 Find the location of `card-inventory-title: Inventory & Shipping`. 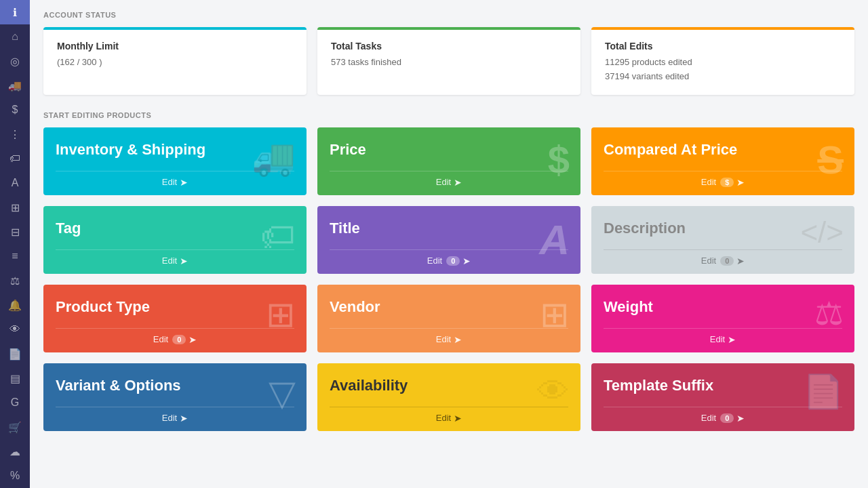

card-inventory-title: Inventory & Shipping is located at coordinates (175, 150).